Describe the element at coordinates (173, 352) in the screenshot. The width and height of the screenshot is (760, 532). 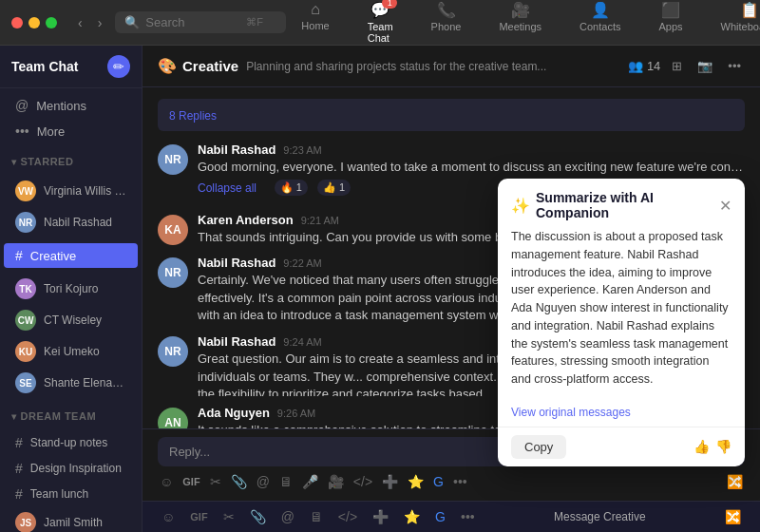
I see `avatar: NR` at that location.